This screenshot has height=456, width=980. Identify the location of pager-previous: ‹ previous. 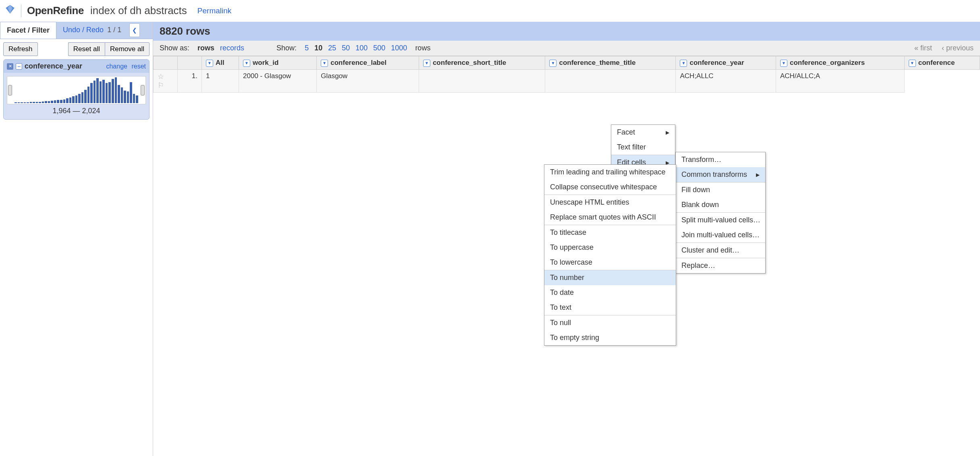
(957, 48).